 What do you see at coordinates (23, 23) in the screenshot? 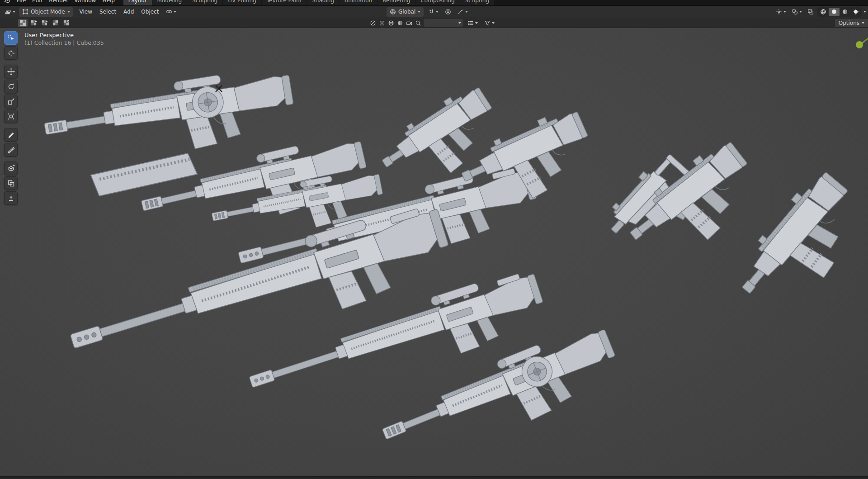
I see `select-mode-set` at bounding box center [23, 23].